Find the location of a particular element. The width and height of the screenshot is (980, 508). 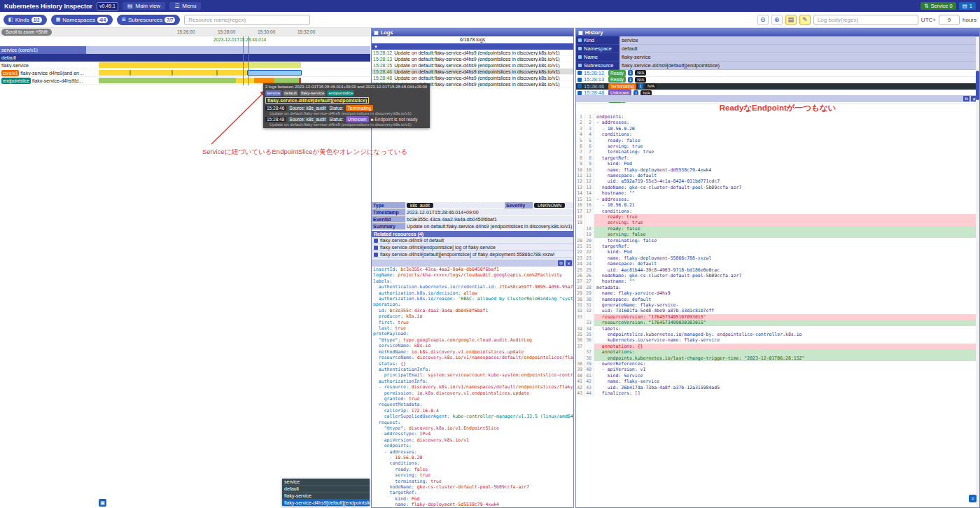

logs-titlebar: ▣Logs is located at coordinates (472, 32).